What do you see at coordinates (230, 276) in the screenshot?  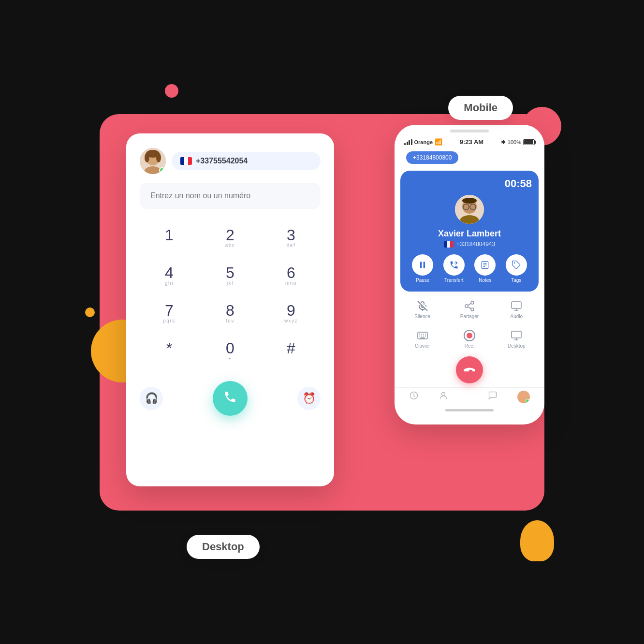 I see `dial-key-5: 5 jkl` at bounding box center [230, 276].